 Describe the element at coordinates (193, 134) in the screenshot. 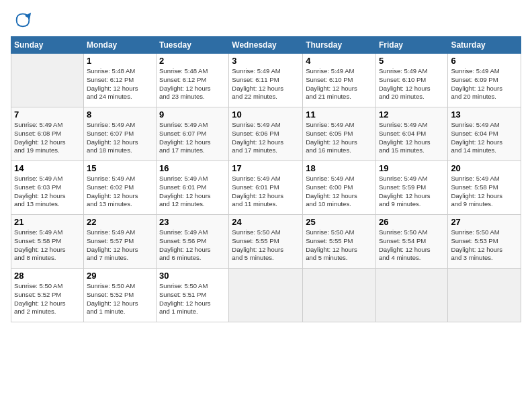

I see `day-cell: 9Sunrise: 5:49 AM Sunset: 6:07 PM Daylig…` at that location.